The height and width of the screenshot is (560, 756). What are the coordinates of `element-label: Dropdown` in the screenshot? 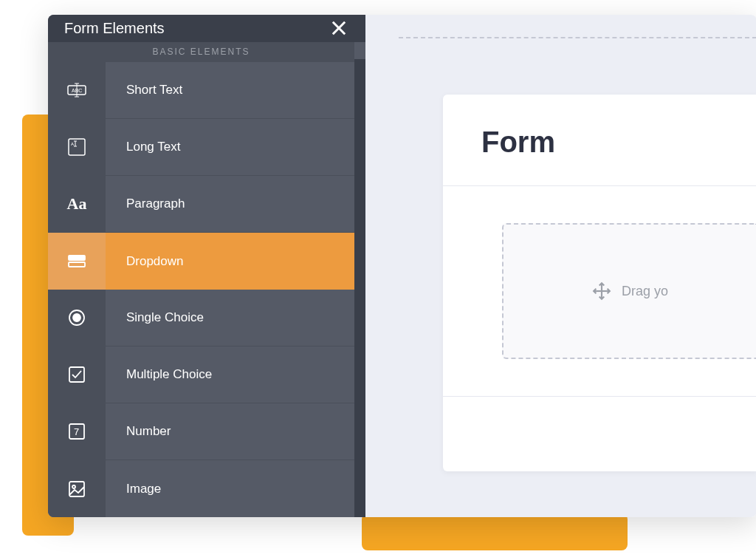 It's located at (145, 262).